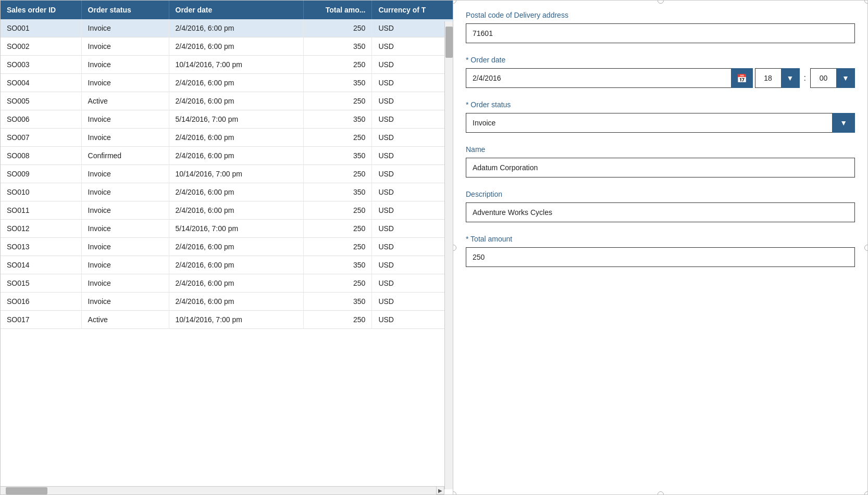 This screenshot has height=495, width=868. Describe the element at coordinates (661, 257) in the screenshot. I see `total-amount-input` at that location.